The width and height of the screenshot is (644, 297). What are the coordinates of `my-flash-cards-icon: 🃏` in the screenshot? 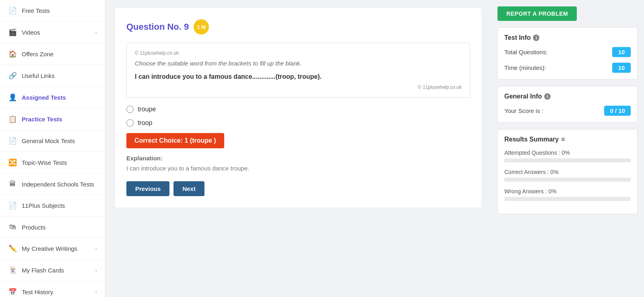 It's located at (12, 270).